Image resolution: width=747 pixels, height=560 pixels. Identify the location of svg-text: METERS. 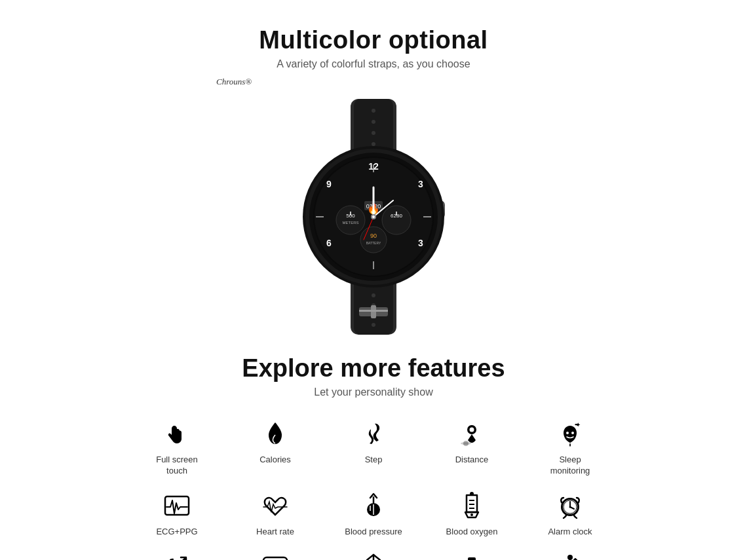
(350, 223).